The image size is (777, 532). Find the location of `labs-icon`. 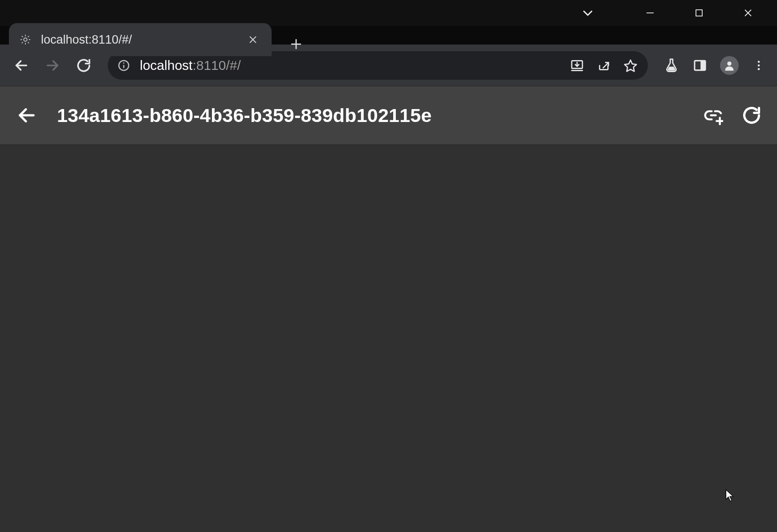

labs-icon is located at coordinates (671, 65).